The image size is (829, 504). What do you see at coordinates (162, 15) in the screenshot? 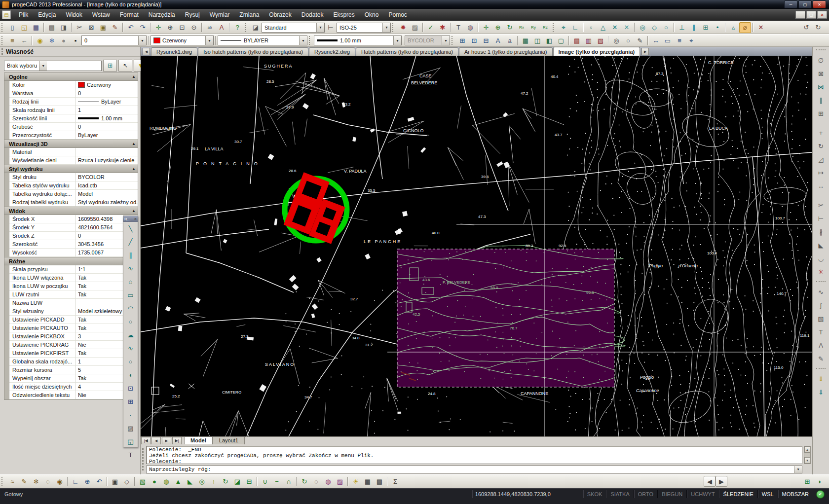
I see `menu-narzędzia: Narzędzia` at bounding box center [162, 15].